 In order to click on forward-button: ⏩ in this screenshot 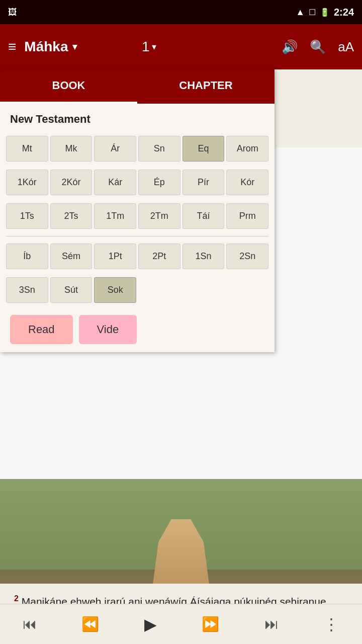, I will do `click(210, 624)`.